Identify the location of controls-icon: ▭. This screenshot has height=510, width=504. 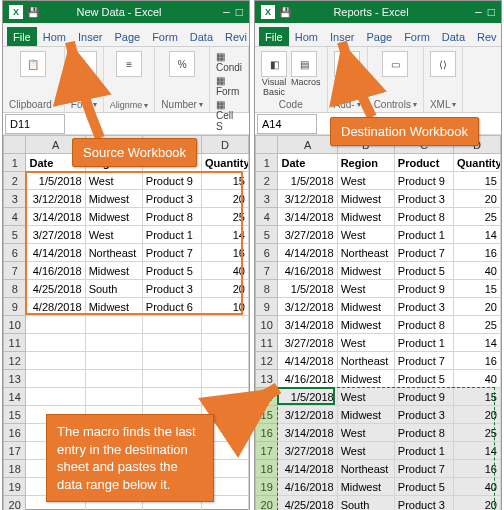
(395, 64).